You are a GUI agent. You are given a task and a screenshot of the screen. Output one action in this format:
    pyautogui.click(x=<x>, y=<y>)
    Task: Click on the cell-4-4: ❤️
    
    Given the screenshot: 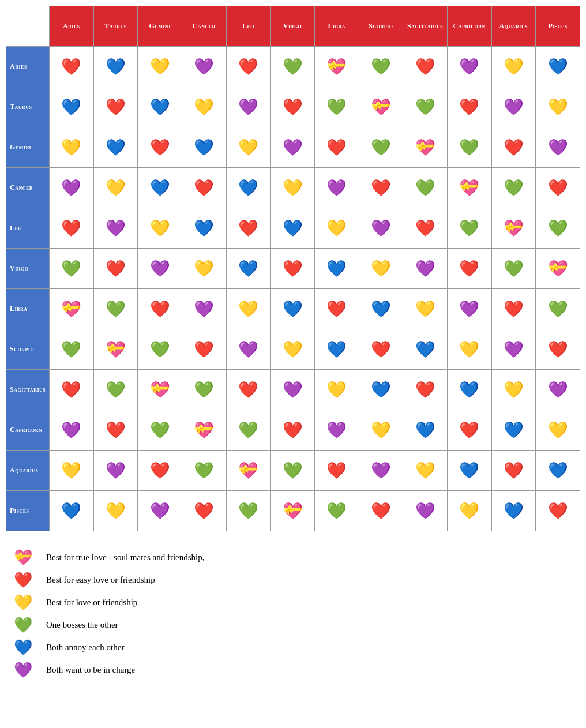 What is the action you would take?
    pyautogui.click(x=248, y=228)
    